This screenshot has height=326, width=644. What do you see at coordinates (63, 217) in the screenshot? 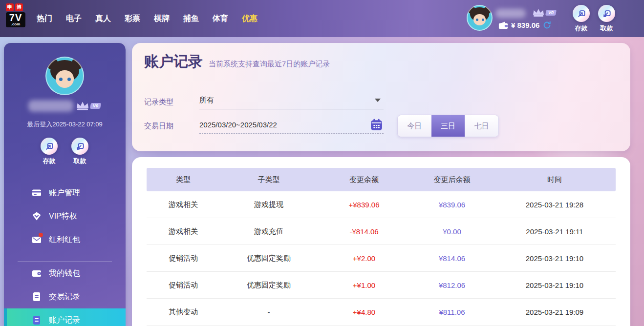
I see `sidebar-item-label: VIP特权` at bounding box center [63, 217].